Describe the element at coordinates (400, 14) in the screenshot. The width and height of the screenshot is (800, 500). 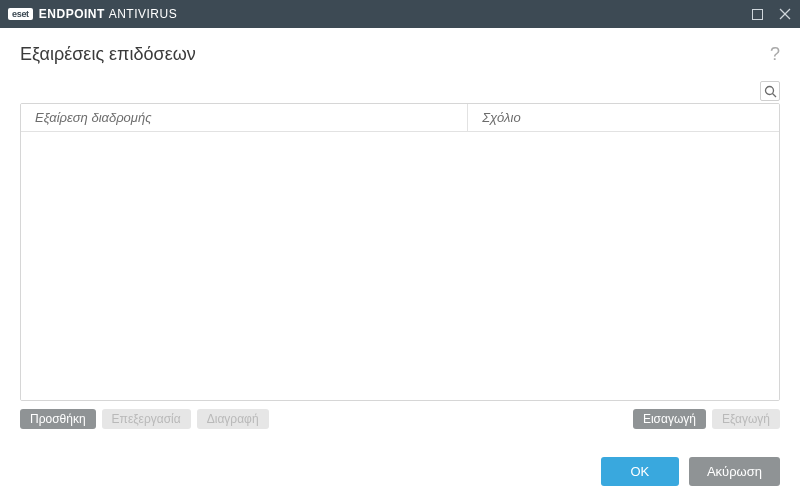
I see `titlebar: eset ENDPOINT ANTIVIRUS` at that location.